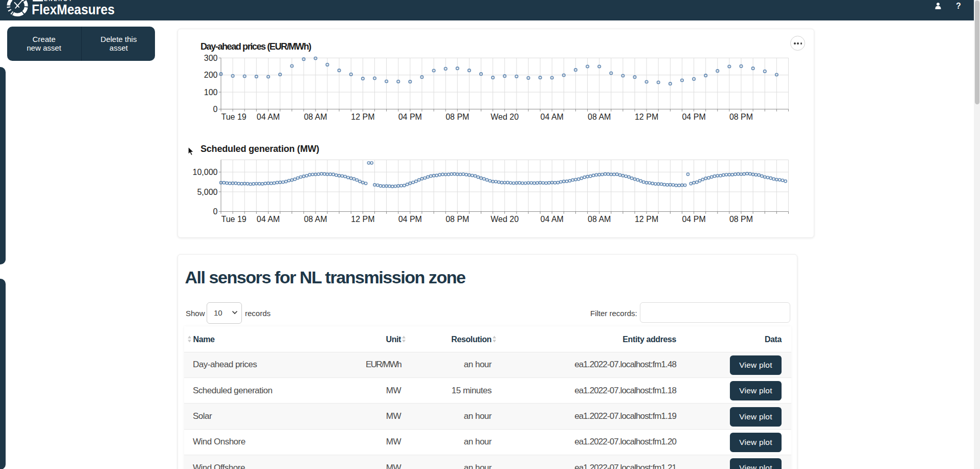  What do you see at coordinates (211, 58) in the screenshot?
I see `svg-text: 300` at bounding box center [211, 58].